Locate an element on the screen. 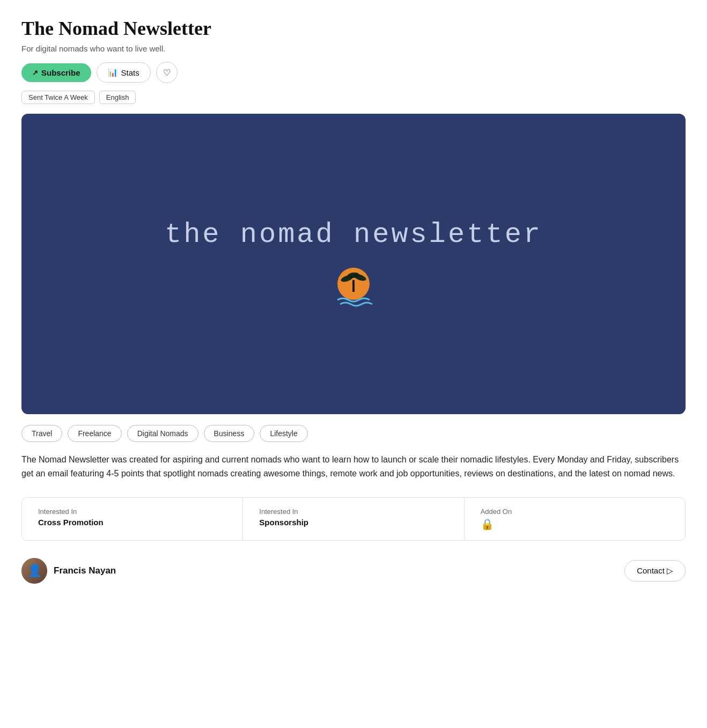 The image size is (707, 728). page-title: The Nomad Newsletter is located at coordinates (354, 28).